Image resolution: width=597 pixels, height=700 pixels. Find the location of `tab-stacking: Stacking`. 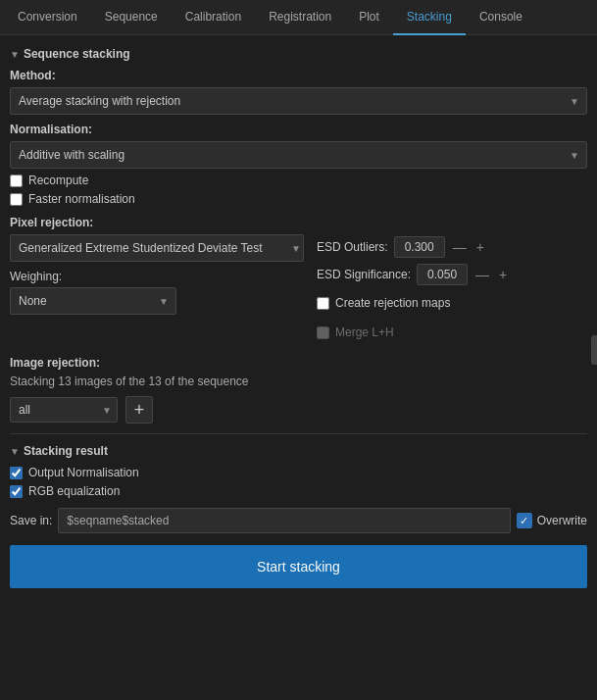

tab-stacking: Stacking is located at coordinates (429, 18).